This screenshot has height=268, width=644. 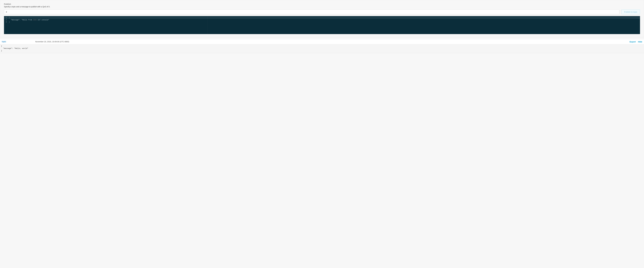 What do you see at coordinates (631, 12) in the screenshot?
I see `publish-to-topic-button: Publish to topic` at bounding box center [631, 12].